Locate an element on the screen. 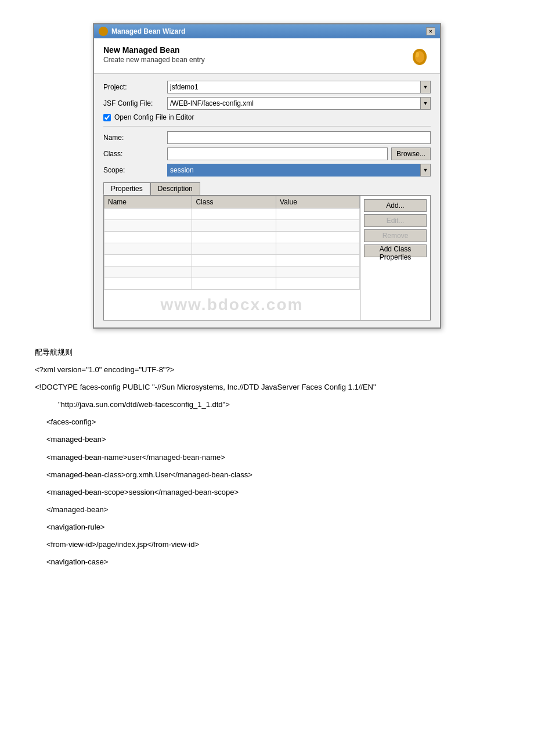 This screenshot has width=534, height=756. class-row: Class: org.xmh.User Browse... is located at coordinates (267, 154).